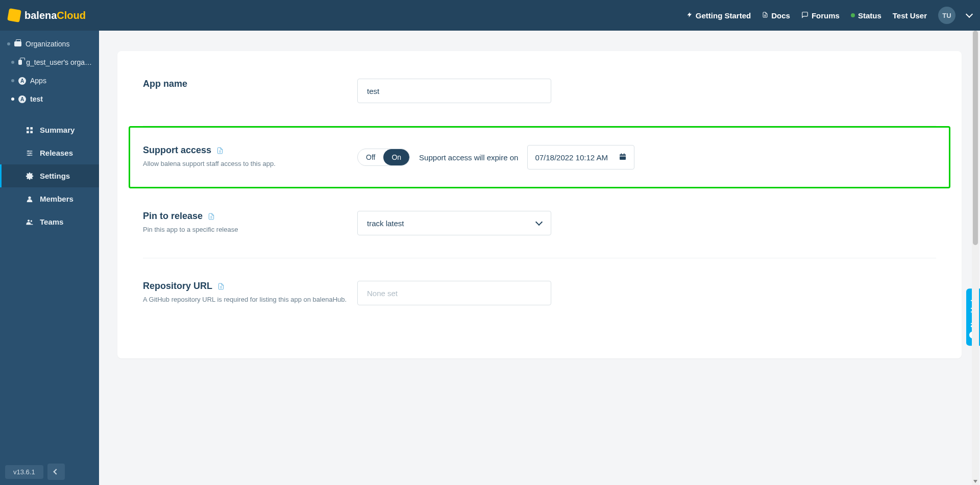 The image size is (980, 485). What do you see at coordinates (469, 157) in the screenshot?
I see `expire-label: Support access will expire on` at bounding box center [469, 157].